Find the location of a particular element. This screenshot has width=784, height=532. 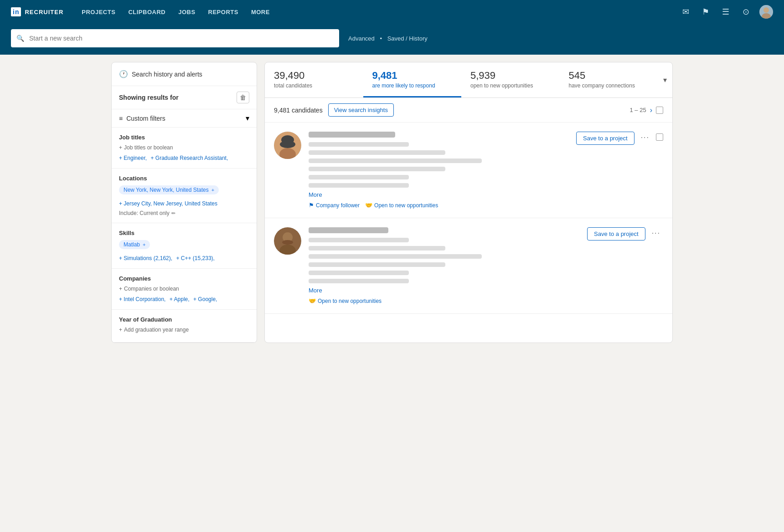

include-label: Include: Current only is located at coordinates (144, 213).